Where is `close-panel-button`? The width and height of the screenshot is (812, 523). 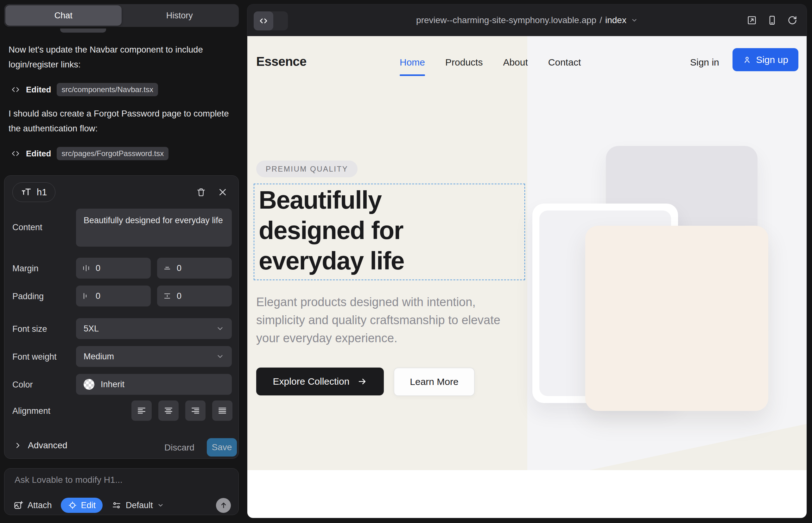 close-panel-button is located at coordinates (223, 192).